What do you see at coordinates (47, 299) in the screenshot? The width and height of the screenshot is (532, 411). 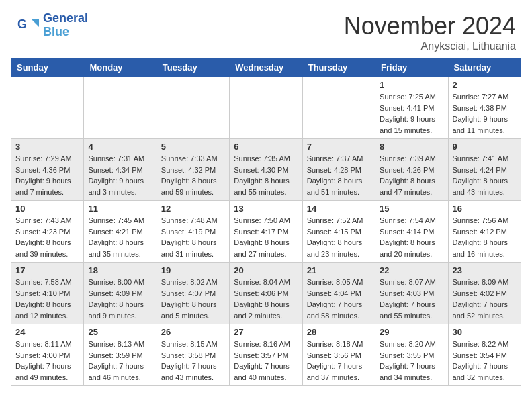 I see `day-info: Sunrise: 7:58 AM Sunset: 4:10 PM Dayligh…` at bounding box center [47, 299].